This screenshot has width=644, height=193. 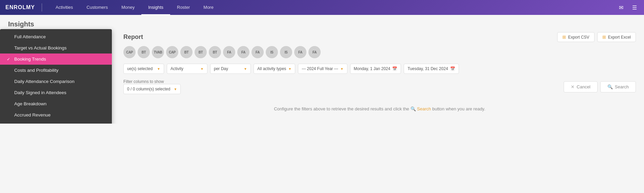 I want to click on venue-chevron-icon: ▼, so click(x=159, y=69).